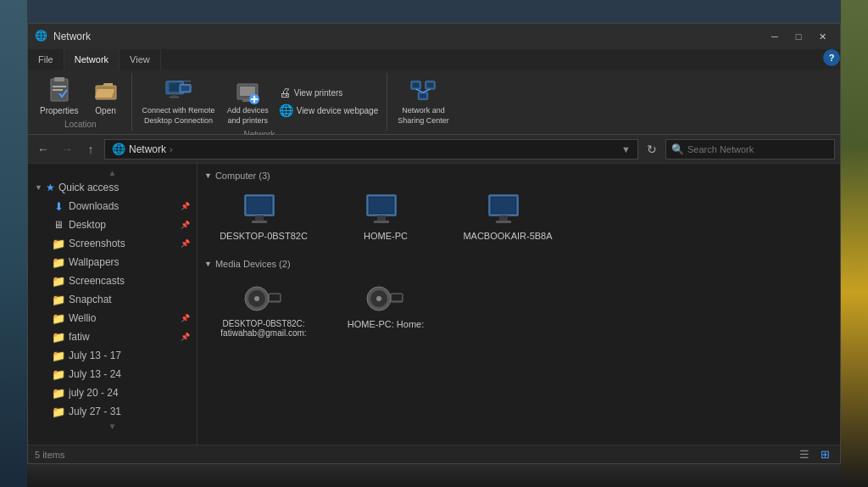  What do you see at coordinates (112, 318) in the screenshot?
I see `sidebar-item-wellio: 📁 Wellio 📌` at bounding box center [112, 318].